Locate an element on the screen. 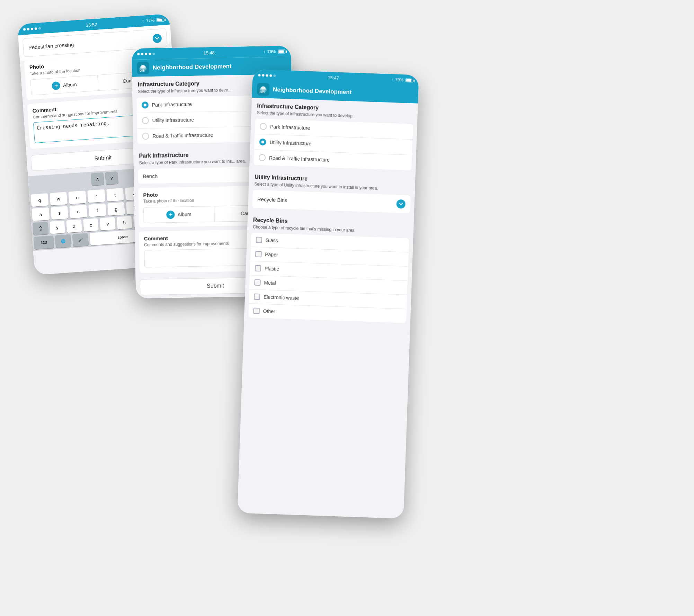  add-photo-icon-1: + is located at coordinates (56, 86).